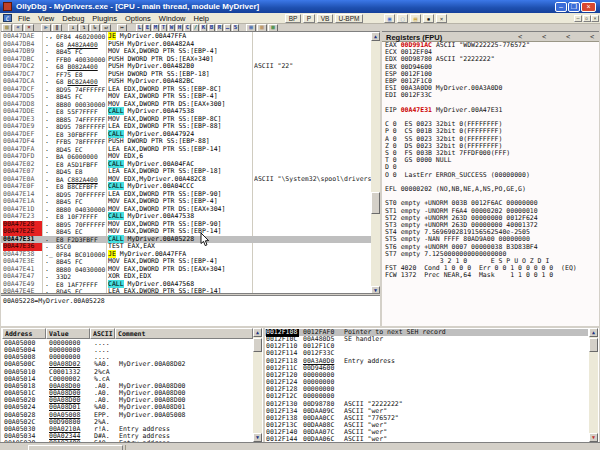  What do you see at coordinates (8, 6) in the screenshot?
I see `app-icon` at bounding box center [8, 6].